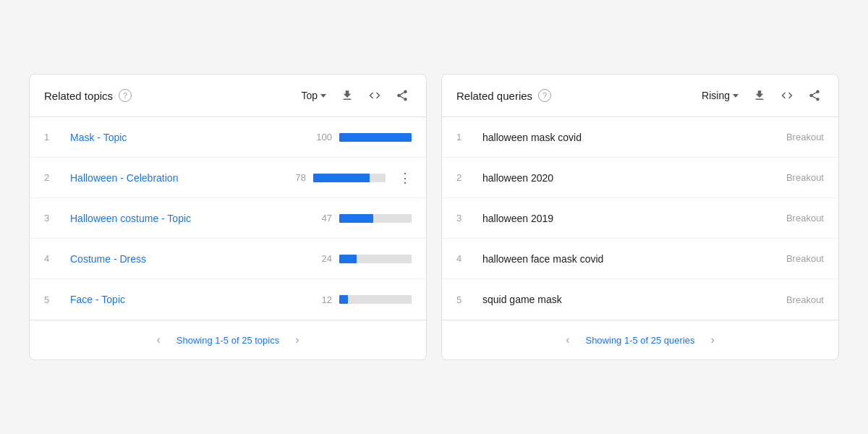 The width and height of the screenshot is (868, 434). Describe the element at coordinates (310, 95) in the screenshot. I see `topics-filter-label: Top` at that location.